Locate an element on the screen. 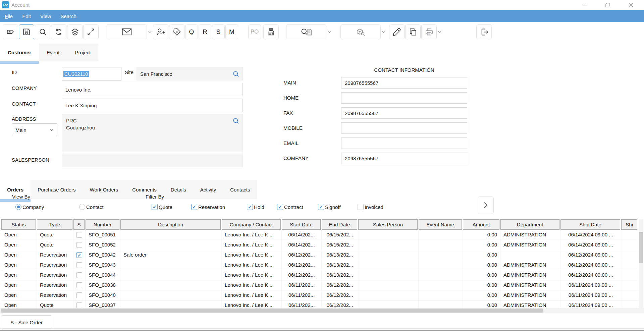 The image size is (644, 331). table-row: OpenReservationSFO_00040Lenovo Inc. / Le… is located at coordinates (320, 295).